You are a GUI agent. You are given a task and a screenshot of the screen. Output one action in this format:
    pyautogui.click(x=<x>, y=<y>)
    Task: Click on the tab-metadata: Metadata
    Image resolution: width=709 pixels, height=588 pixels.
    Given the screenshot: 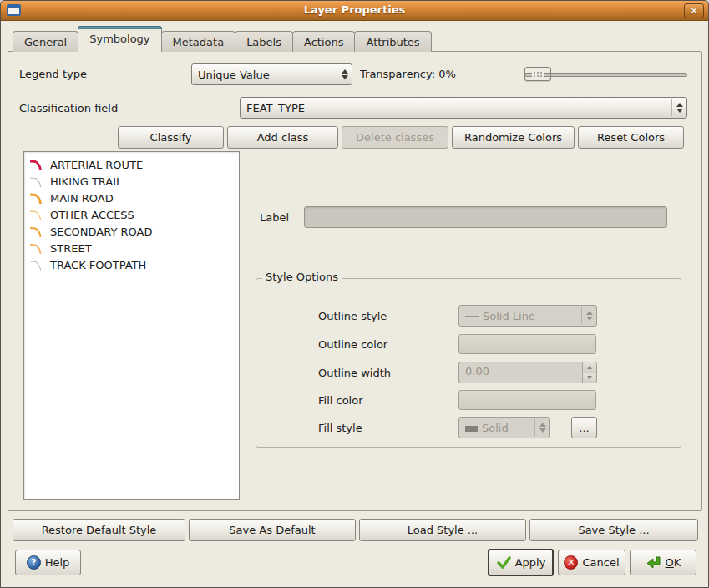 What is the action you would take?
    pyautogui.click(x=199, y=42)
    